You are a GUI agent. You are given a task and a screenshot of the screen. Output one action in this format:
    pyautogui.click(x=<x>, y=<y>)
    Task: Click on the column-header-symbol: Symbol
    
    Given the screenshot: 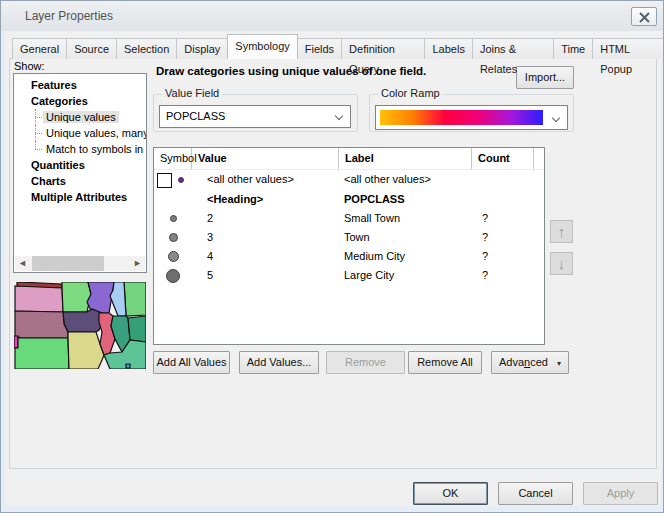 What is the action you would take?
    pyautogui.click(x=173, y=158)
    